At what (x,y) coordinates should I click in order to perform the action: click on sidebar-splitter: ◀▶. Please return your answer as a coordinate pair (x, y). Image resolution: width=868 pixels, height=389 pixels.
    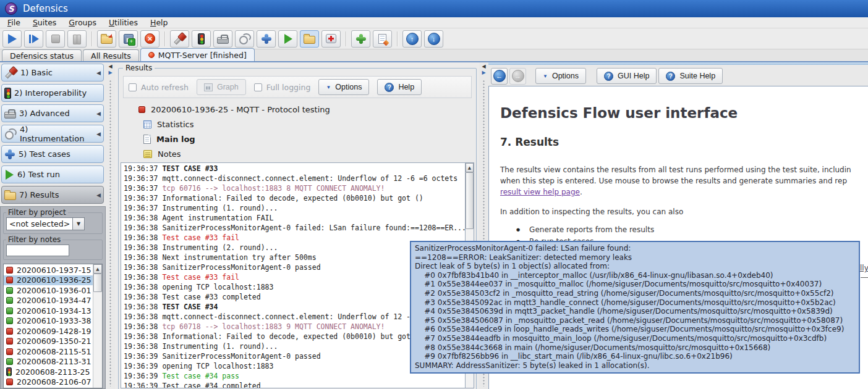
    Looking at the image, I should click on (110, 226).